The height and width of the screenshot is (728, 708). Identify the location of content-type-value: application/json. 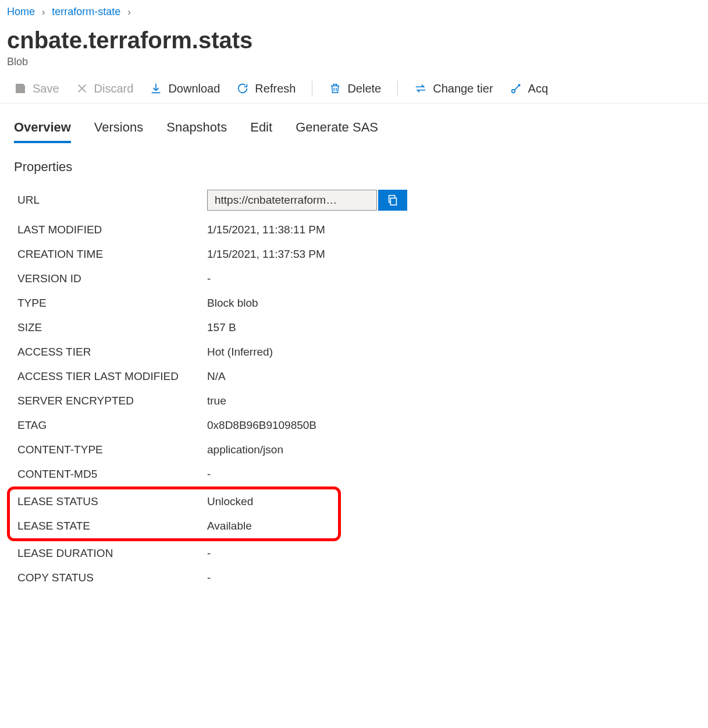
(246, 450).